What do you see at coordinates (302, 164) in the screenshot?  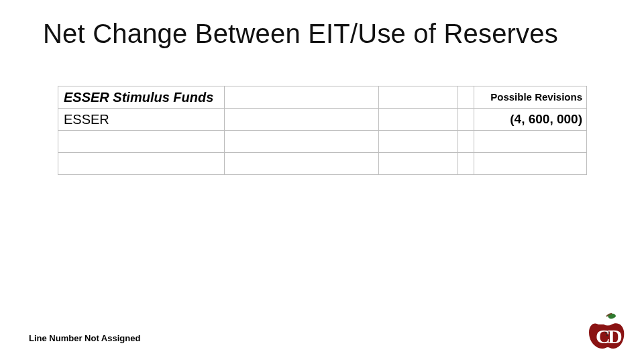 I see `row2-c2` at bounding box center [302, 164].